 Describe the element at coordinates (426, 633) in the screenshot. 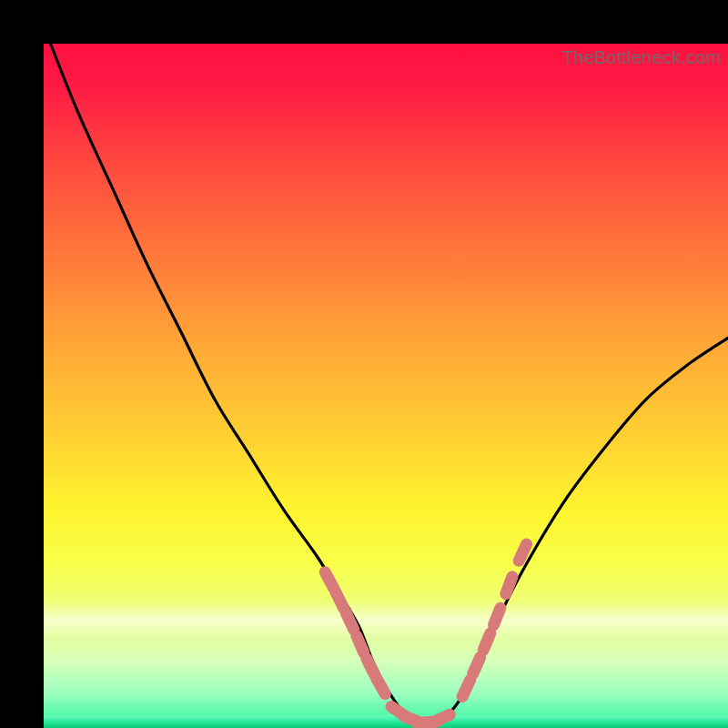

I see `curve-marker-capsules` at that location.